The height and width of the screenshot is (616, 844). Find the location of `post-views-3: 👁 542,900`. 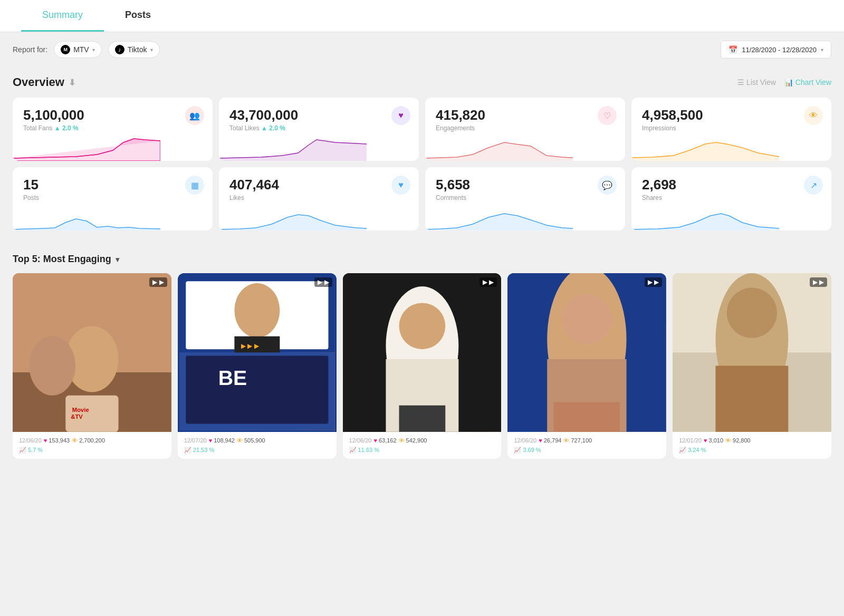

post-views-3: 👁 542,900 is located at coordinates (413, 440).